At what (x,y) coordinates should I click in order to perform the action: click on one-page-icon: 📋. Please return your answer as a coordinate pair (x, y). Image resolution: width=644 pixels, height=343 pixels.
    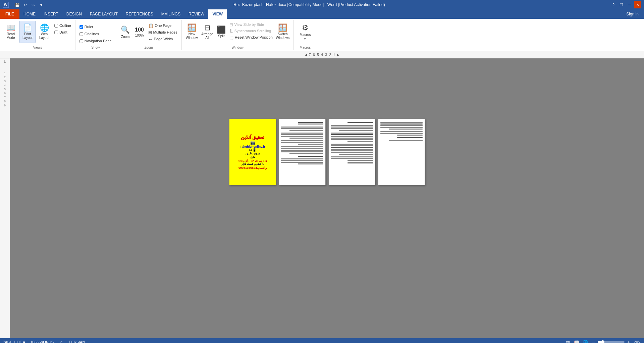
    Looking at the image, I should click on (151, 26).